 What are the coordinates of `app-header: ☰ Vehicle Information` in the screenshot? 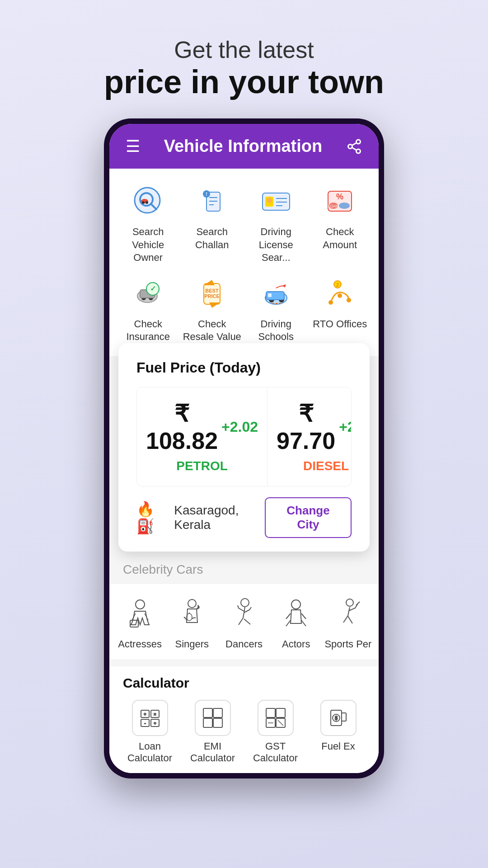 It's located at (244, 146).